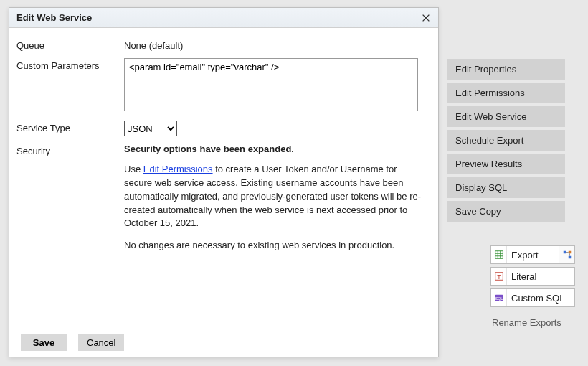 The width and height of the screenshot is (588, 366). Describe the element at coordinates (275, 197) in the screenshot. I see `security-paragraph-1: Use Edit Permissions to create a User To…` at that location.